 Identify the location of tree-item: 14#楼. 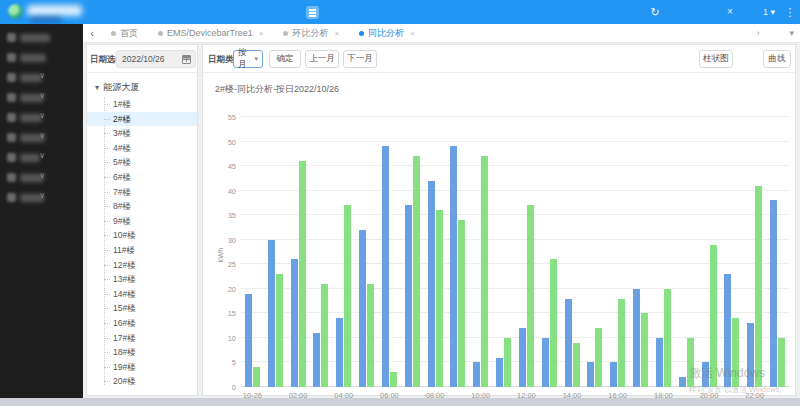
(142, 294).